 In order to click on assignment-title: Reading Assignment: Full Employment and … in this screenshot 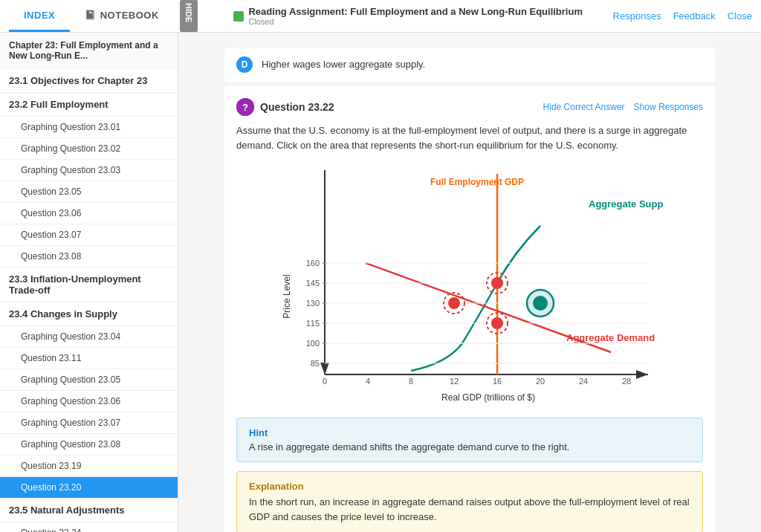, I will do `click(415, 12)`.